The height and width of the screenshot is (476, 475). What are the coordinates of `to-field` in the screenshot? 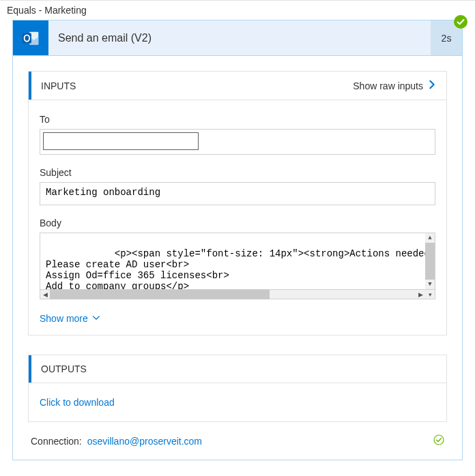 It's located at (238, 142).